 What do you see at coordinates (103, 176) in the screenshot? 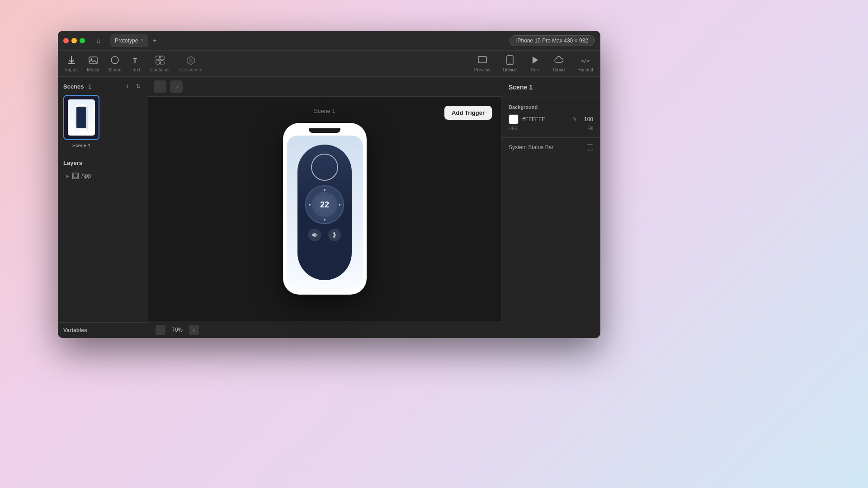
I see `app-layer-item: ▶ App` at bounding box center [103, 176].